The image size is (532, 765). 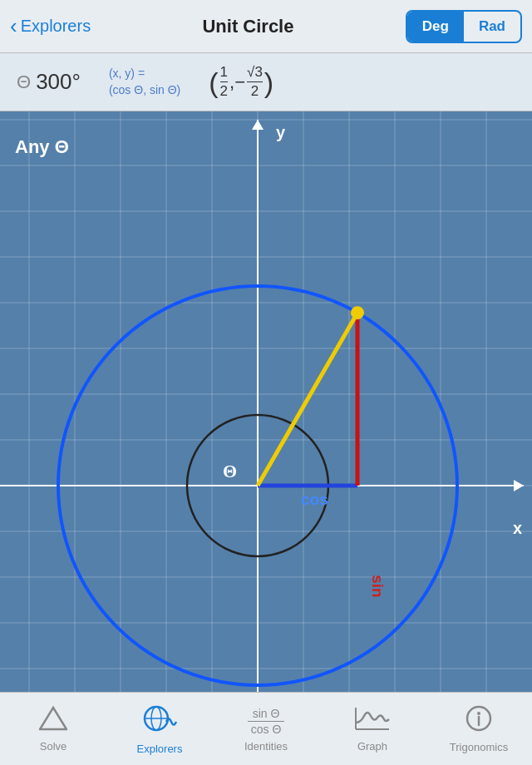 I want to click on tab-solve: Solve, so click(x=53, y=729).